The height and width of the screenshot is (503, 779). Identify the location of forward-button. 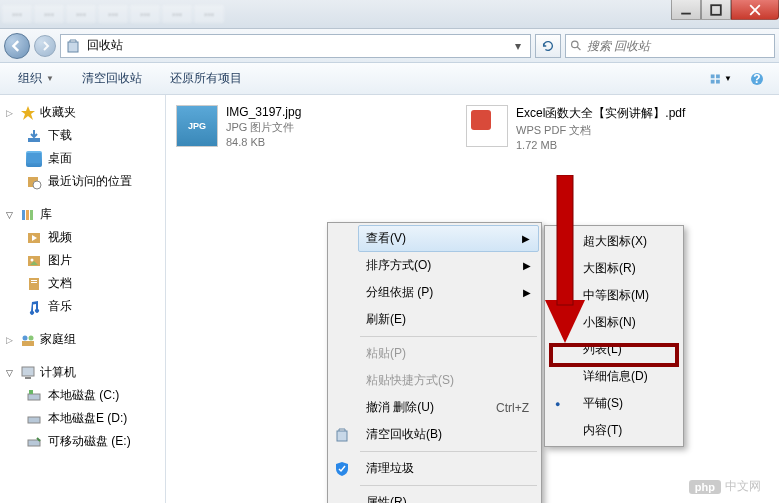
(45, 46).